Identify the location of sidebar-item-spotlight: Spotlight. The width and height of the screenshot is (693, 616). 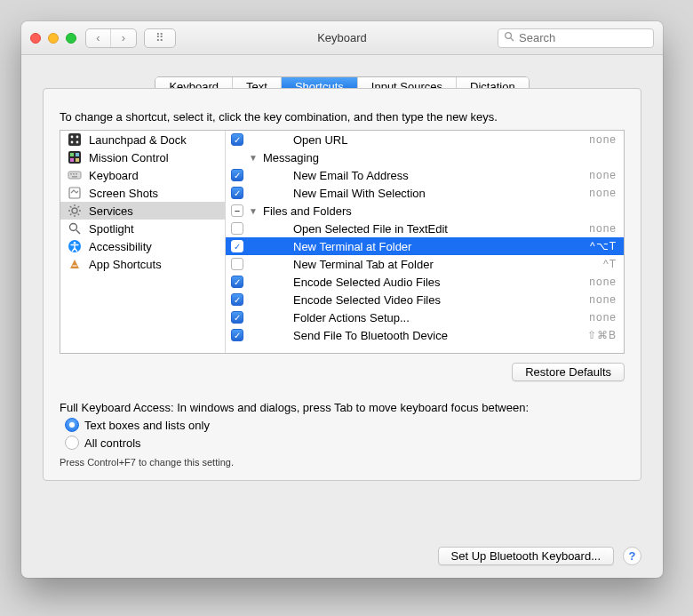
(142, 228).